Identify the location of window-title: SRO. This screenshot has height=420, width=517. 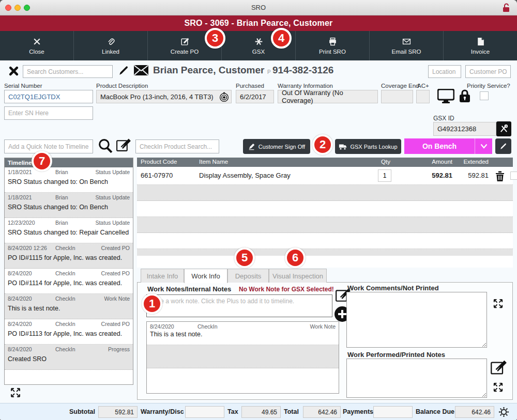
(258, 7).